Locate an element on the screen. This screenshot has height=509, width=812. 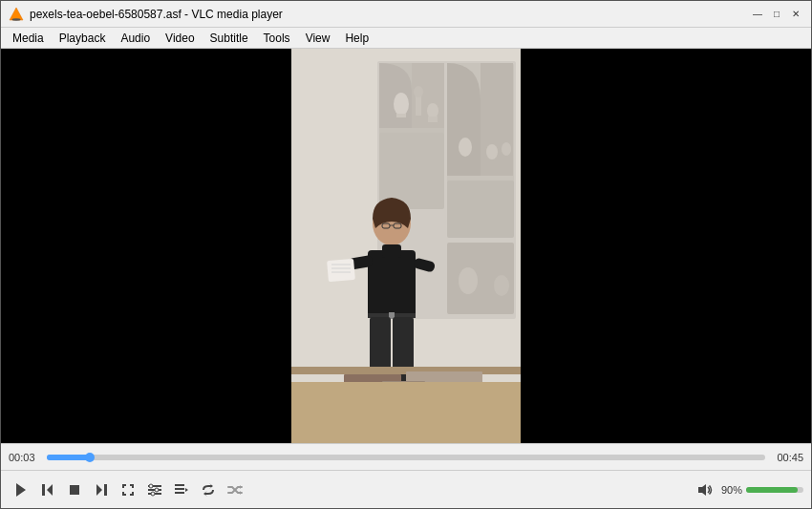
menu-video: Video is located at coordinates (180, 38).